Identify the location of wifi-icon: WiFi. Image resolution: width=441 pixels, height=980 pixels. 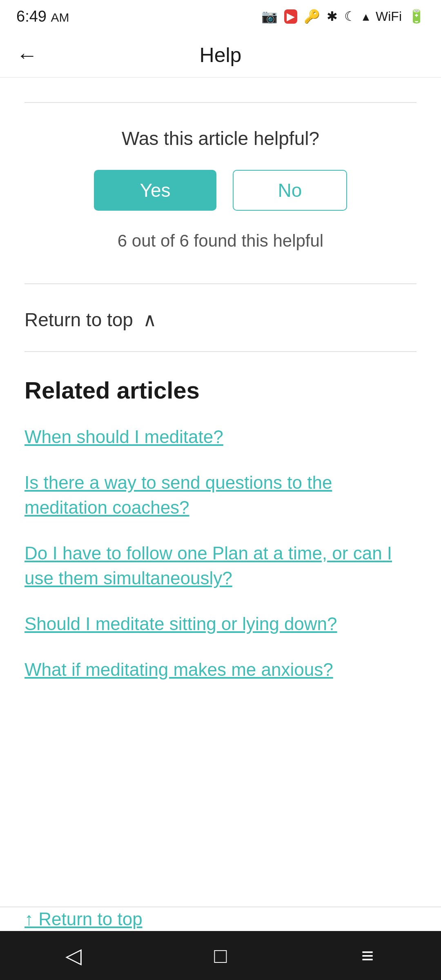
(389, 16).